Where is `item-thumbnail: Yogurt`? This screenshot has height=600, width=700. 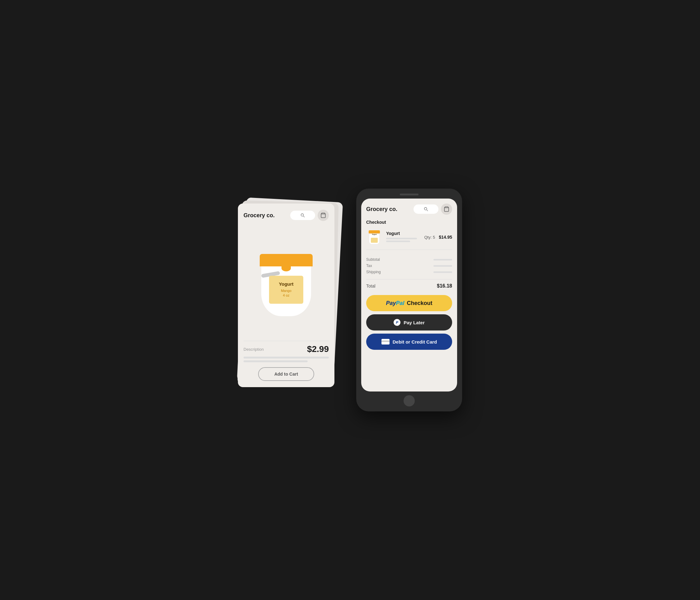
item-thumbnail: Yogurt is located at coordinates (374, 237).